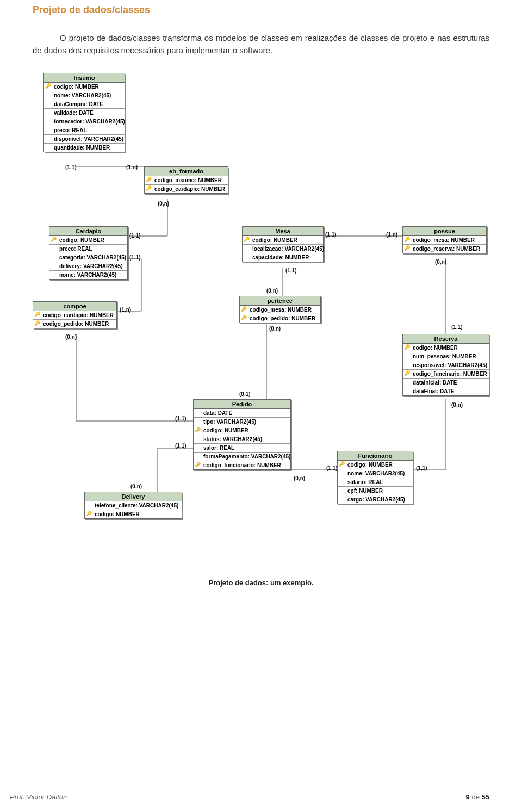 Image resolution: width=522 pixels, height=812 pixels. What do you see at coordinates (84, 104) in the screenshot?
I see `entity-attribute: dataCompra: DATE` at bounding box center [84, 104].